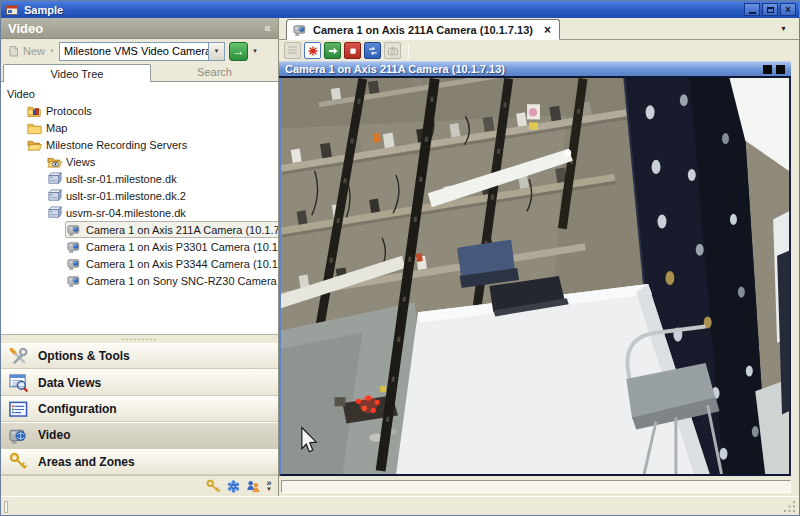 The height and width of the screenshot is (516, 800). What do you see at coordinates (142, 52) in the screenshot?
I see `camera-type-combobox: Milestone VMS Video Camera ▼` at bounding box center [142, 52].